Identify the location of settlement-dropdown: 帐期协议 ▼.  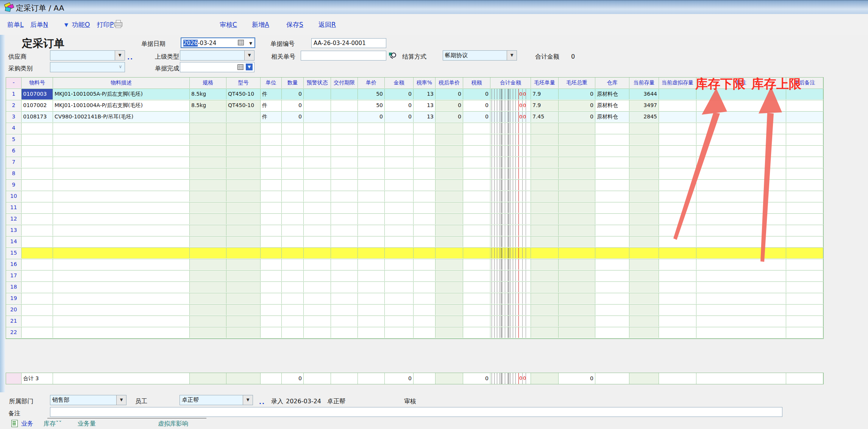
(480, 55).